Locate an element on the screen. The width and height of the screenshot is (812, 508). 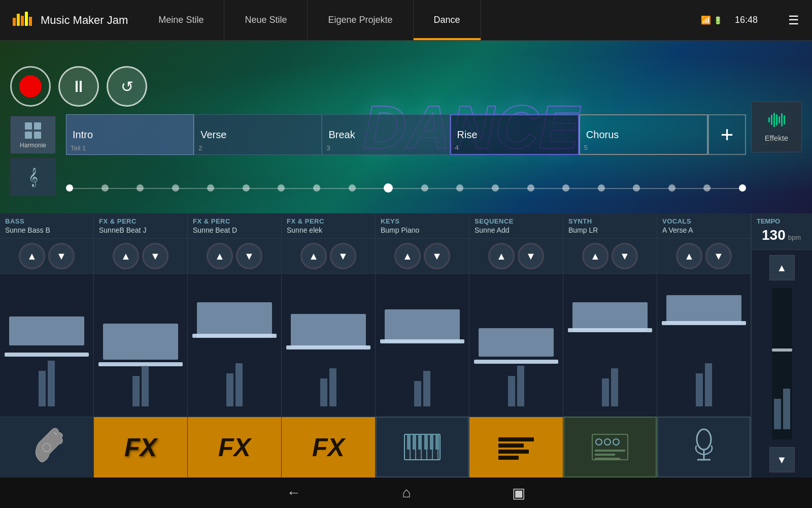
down-arrow-icon: ▼ is located at coordinates (61, 256).